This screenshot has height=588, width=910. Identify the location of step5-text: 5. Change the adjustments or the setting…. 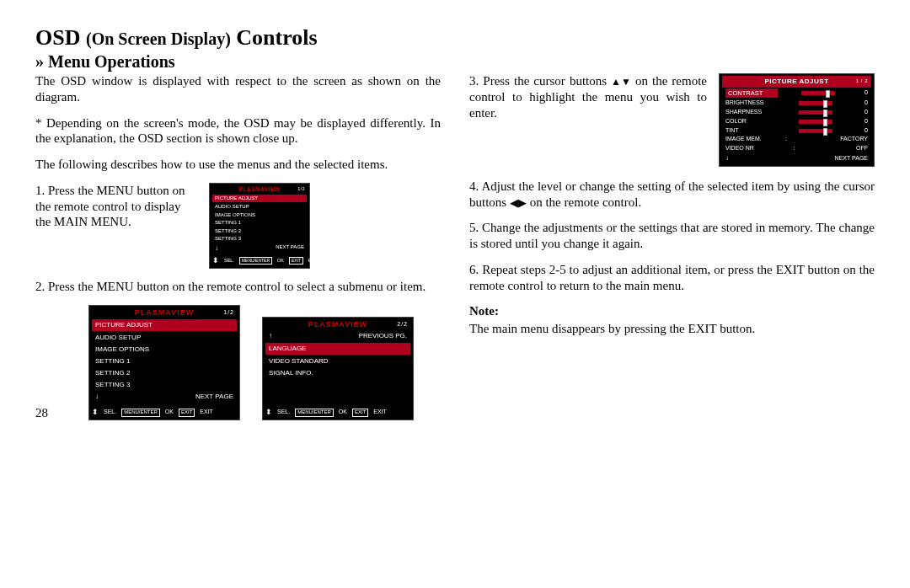
(672, 236).